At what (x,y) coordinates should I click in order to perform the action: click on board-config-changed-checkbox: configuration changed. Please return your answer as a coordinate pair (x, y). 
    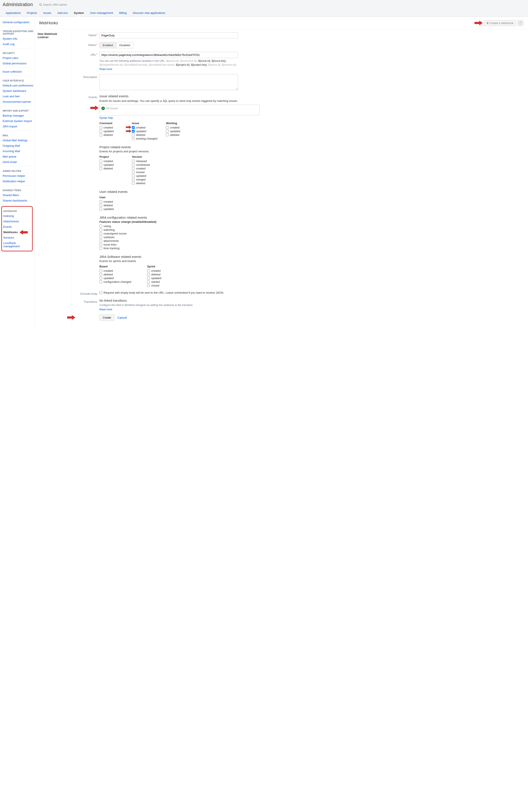
    Looking at the image, I should click on (119, 282).